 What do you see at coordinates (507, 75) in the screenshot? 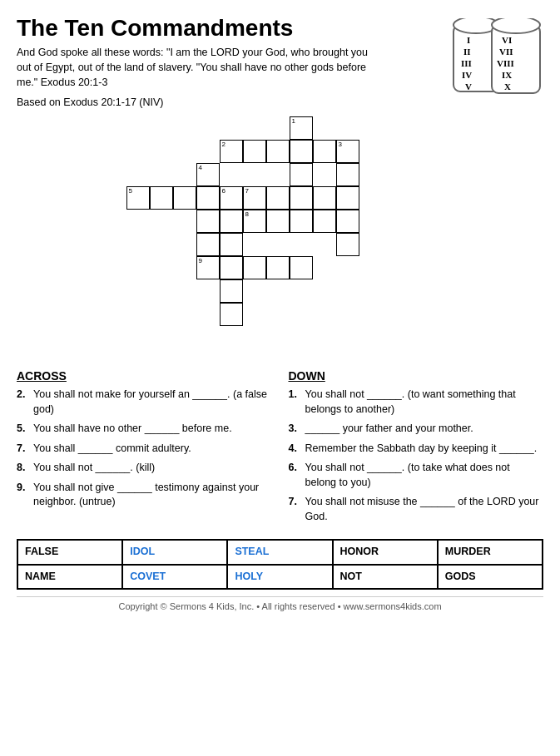
I see `svg-text: IX` at bounding box center [507, 75].